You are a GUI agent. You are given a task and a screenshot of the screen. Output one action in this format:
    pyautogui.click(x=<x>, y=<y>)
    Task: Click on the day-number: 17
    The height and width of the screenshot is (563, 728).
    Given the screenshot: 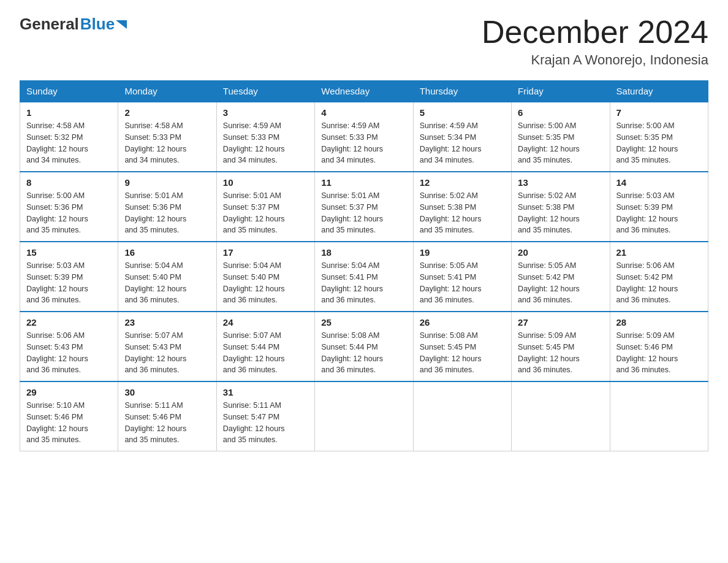 What is the action you would take?
    pyautogui.click(x=266, y=253)
    